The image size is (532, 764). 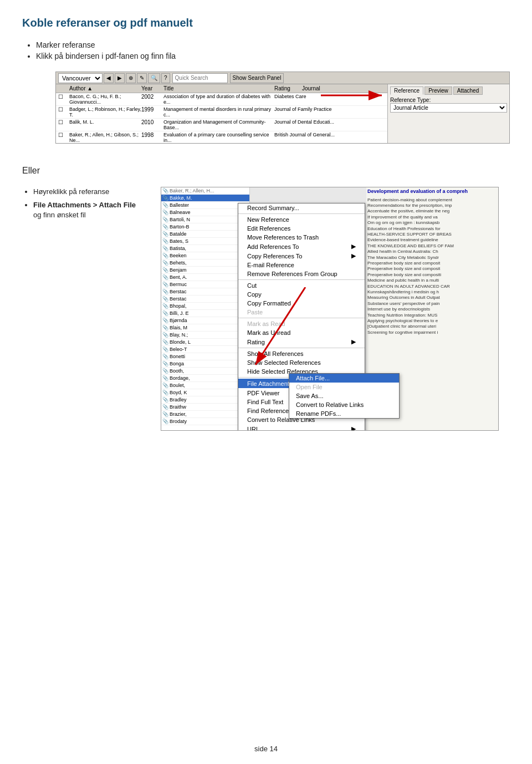 I want to click on row-year: 2002, so click(x=152, y=99).